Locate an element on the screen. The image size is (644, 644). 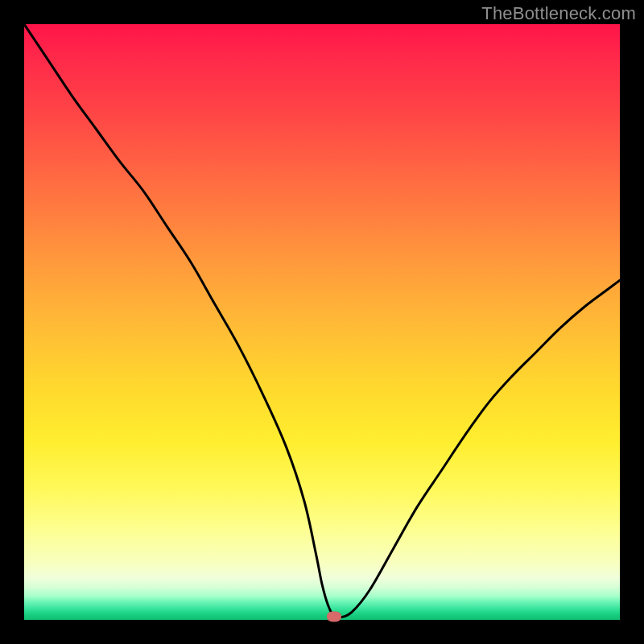
minimum-marker is located at coordinates (334, 617).